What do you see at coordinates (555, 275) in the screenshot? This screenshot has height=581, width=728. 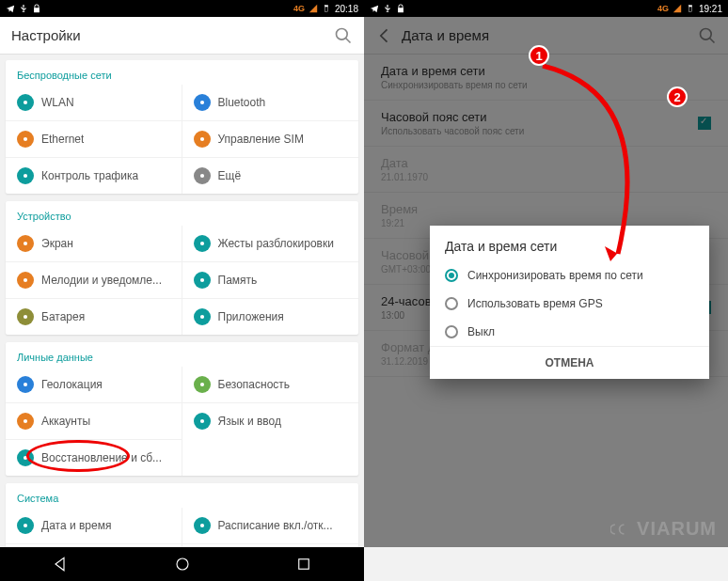 I see `radio-label: Синхронизировать время по сети` at bounding box center [555, 275].